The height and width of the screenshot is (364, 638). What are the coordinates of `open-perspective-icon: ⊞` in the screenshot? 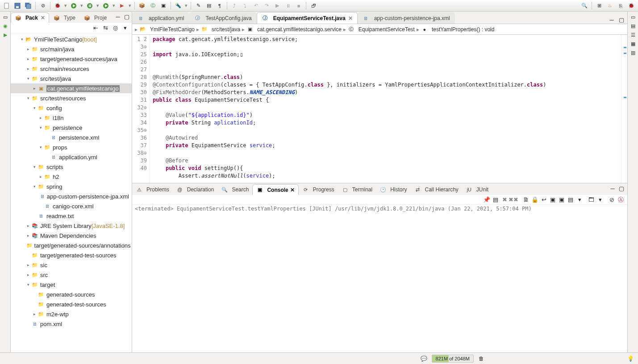 It's located at (599, 6).